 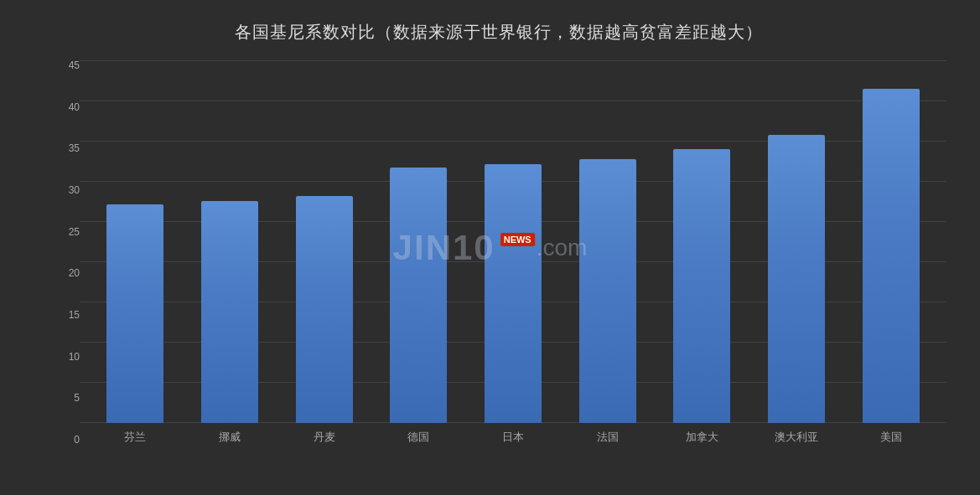 I want to click on y-axis-label: 10, so click(x=65, y=357).